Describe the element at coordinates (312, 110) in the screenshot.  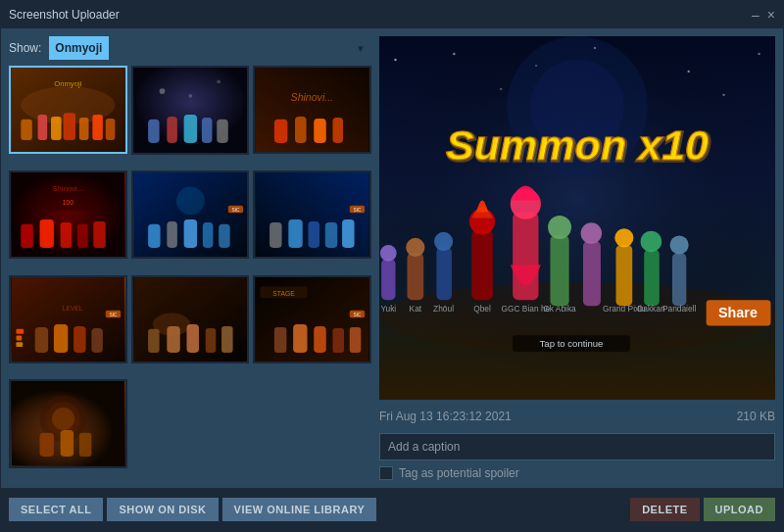
I see `thumbnail-3: Shinovi...` at that location.